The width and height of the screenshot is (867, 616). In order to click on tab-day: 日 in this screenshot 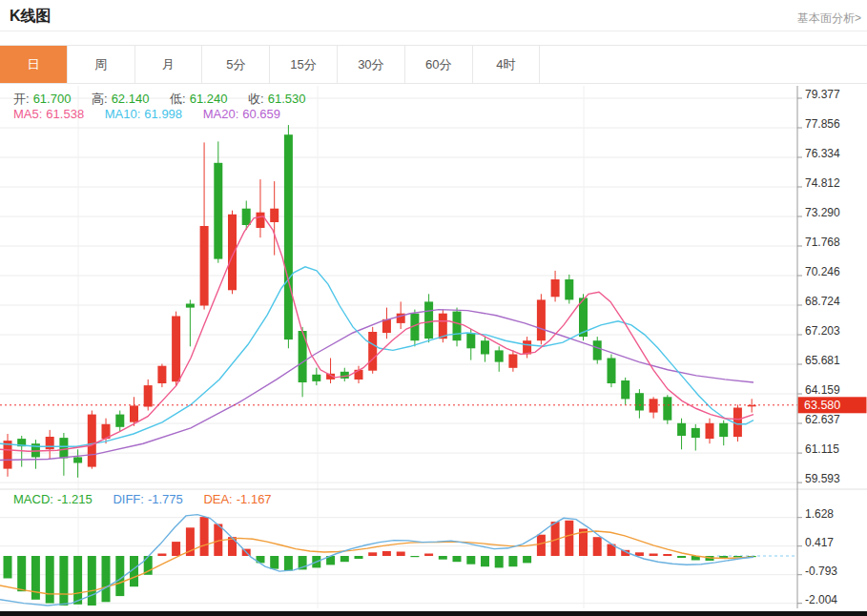, I will do `click(34, 65)`.